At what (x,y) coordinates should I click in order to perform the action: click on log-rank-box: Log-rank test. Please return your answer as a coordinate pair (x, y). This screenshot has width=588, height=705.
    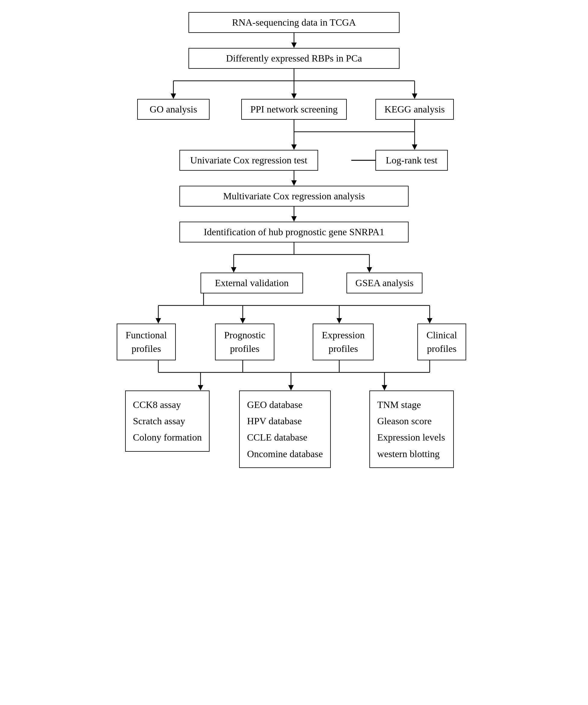
    Looking at the image, I should click on (412, 160).